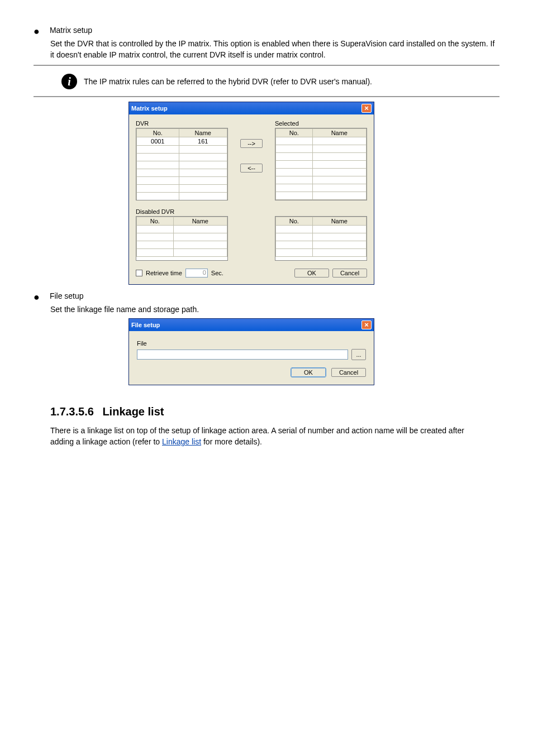 This screenshot has height=756, width=533. What do you see at coordinates (321, 160) in the screenshot?
I see `selected-block: Selected No. Name` at bounding box center [321, 160].